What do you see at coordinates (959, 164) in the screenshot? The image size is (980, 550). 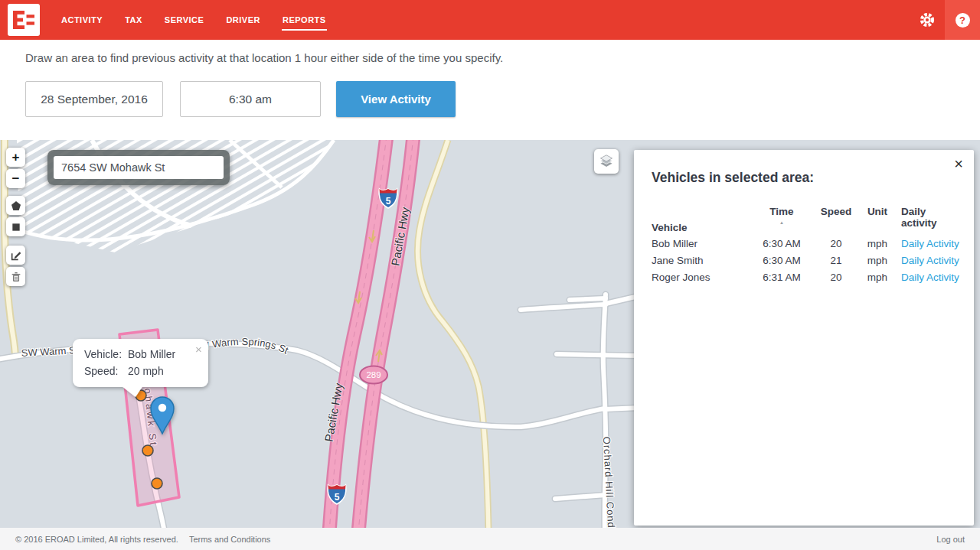 I see `panel-close-button: ×` at bounding box center [959, 164].